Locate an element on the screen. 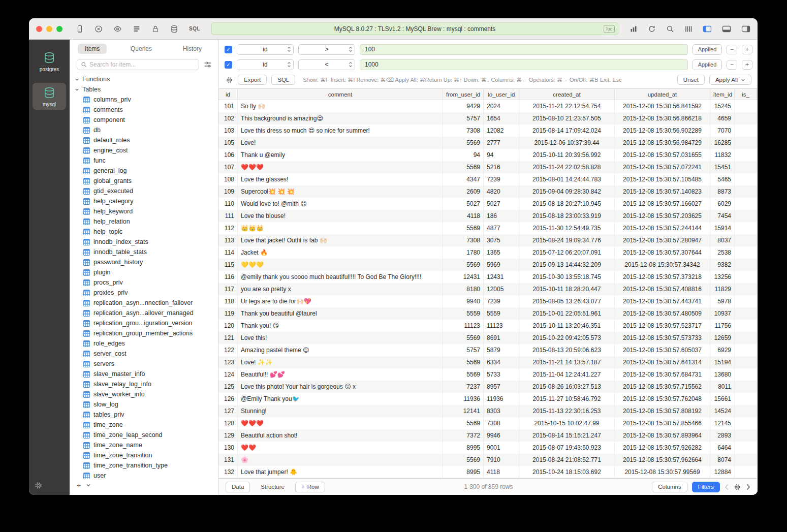 The width and height of the screenshot is (787, 532). cell-to-user-id: 1654 is located at coordinates (501, 118).